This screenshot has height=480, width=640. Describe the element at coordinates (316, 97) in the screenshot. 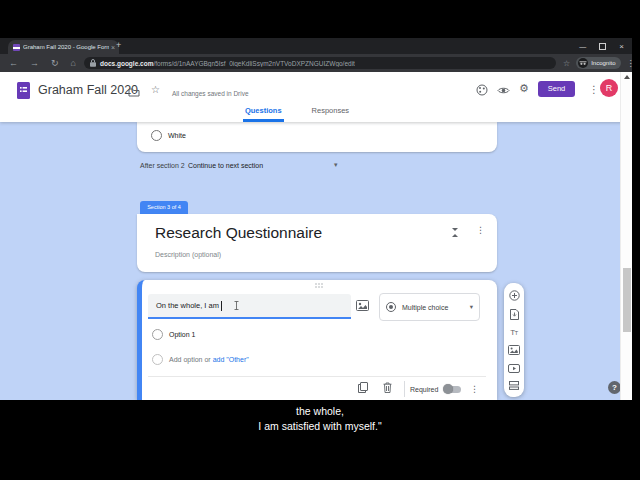

I see `forms-header: Graham Fall 2020 ☆ All changes saved in …` at that location.